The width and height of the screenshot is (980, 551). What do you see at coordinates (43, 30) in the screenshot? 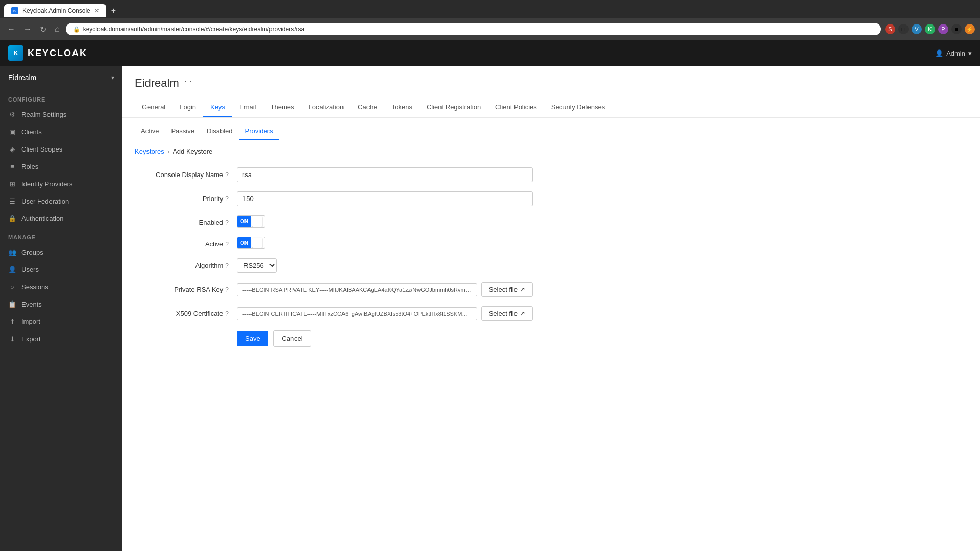
I see `refresh-button: ↻` at bounding box center [43, 30].